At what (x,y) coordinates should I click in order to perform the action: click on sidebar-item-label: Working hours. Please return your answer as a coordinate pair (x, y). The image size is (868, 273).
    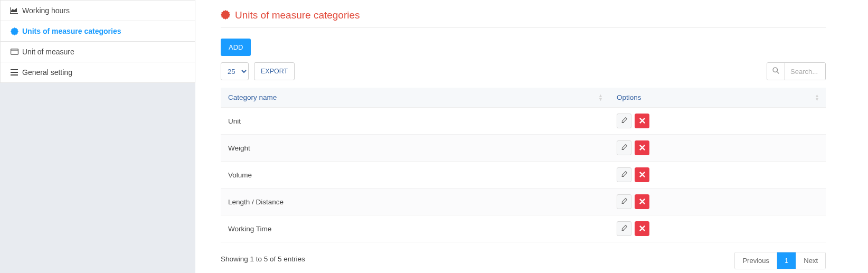
    Looking at the image, I should click on (46, 11).